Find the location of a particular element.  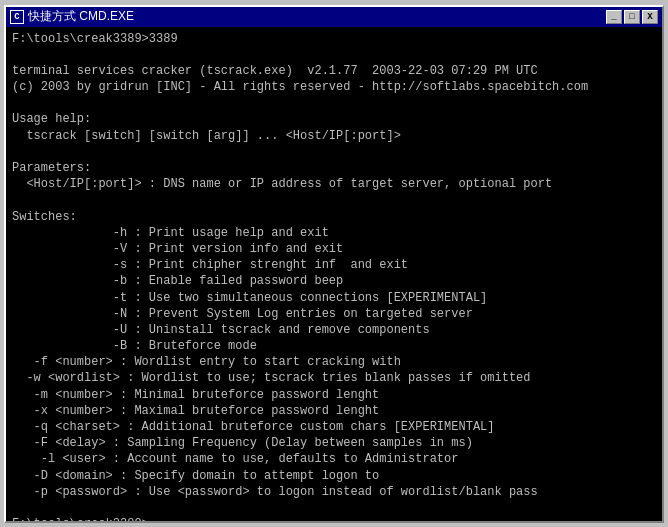

console-line: -m <number> : Minimal bruteforce passwor… is located at coordinates (334, 395).